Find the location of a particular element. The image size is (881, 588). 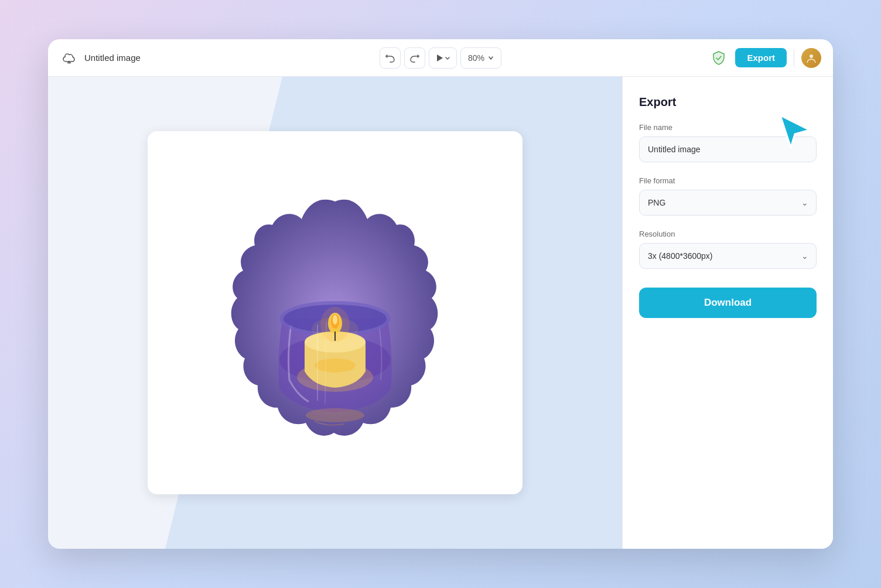

toolbar-divider is located at coordinates (794, 58).